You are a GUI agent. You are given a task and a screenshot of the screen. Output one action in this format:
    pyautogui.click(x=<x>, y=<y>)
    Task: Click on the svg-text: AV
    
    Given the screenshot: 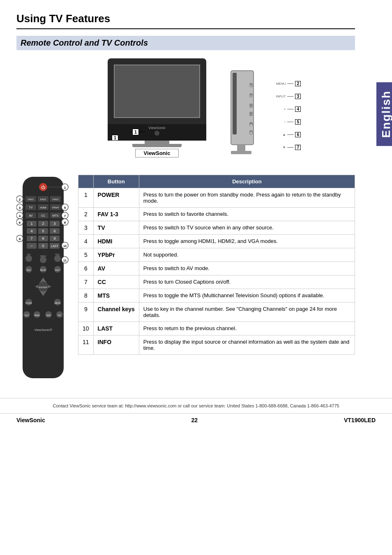 What is the action you would take?
    pyautogui.click(x=31, y=215)
    